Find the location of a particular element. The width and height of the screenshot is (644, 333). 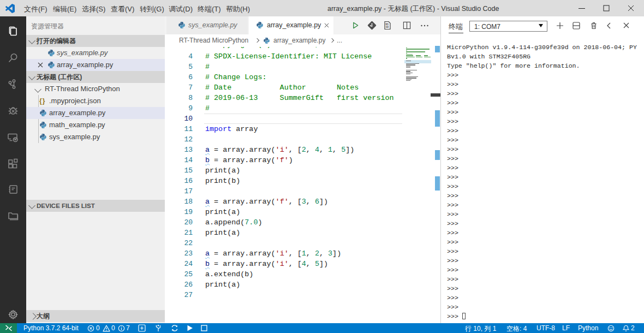

svg-text: 10 is located at coordinates (387, 27).